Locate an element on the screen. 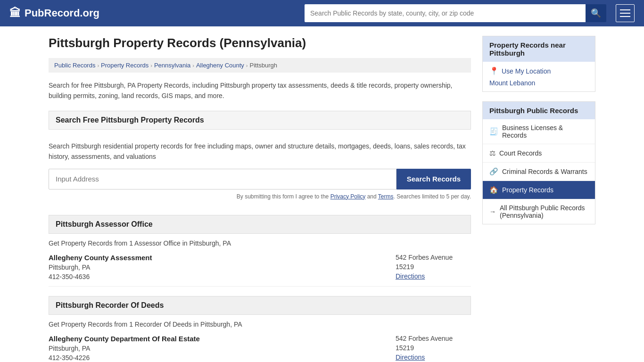 The width and height of the screenshot is (644, 362). privacy-policy-link: Privacy Policy is located at coordinates (348, 197).